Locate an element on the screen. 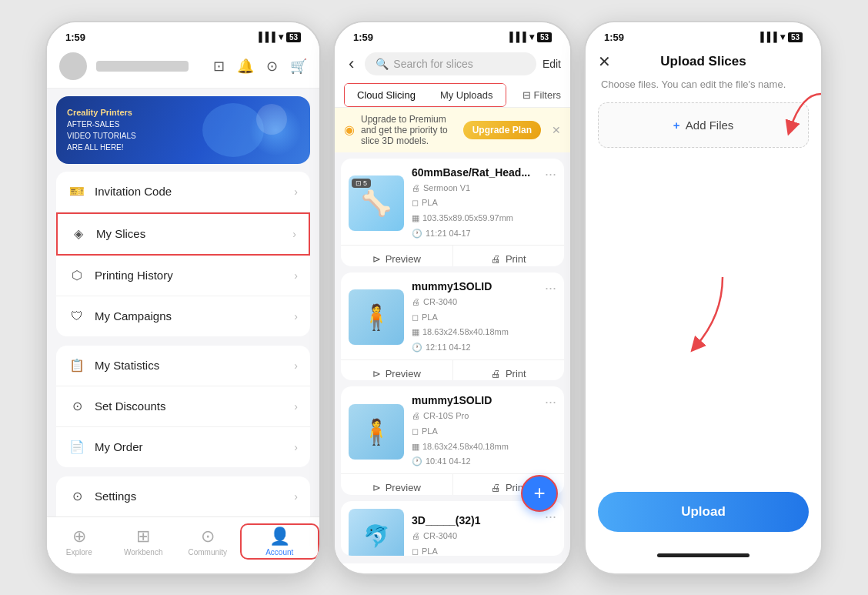 This screenshot has height=595, width=868. filters-button: ⊟ Filters is located at coordinates (542, 95).